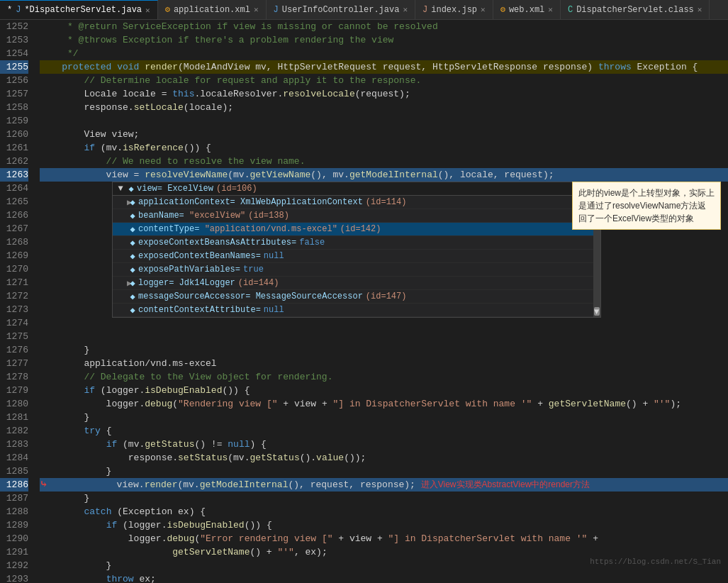  What do you see at coordinates (14, 162) in the screenshot?
I see `ln-1262: 1262` at bounding box center [14, 162].